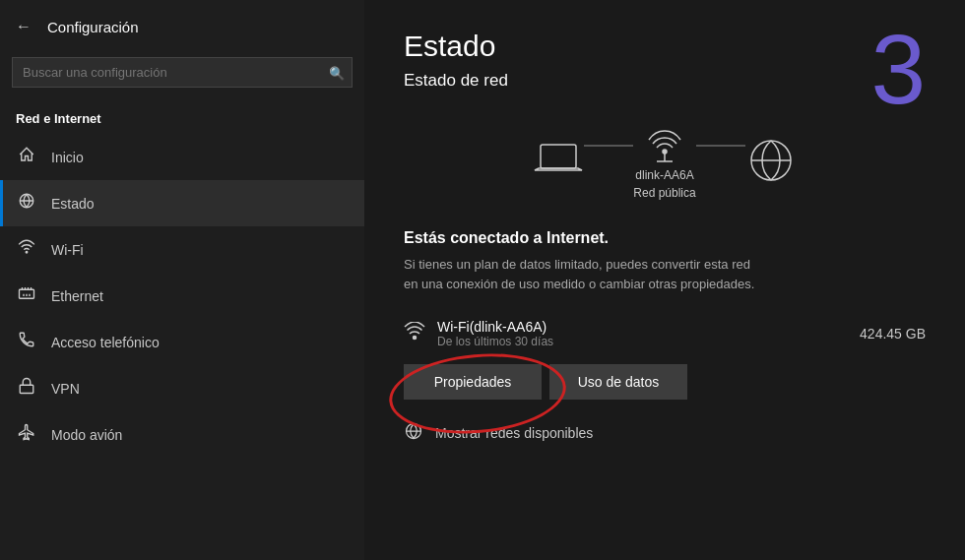 The image size is (965, 560). Describe the element at coordinates (558, 160) in the screenshot. I see `diagram-laptop` at that location.